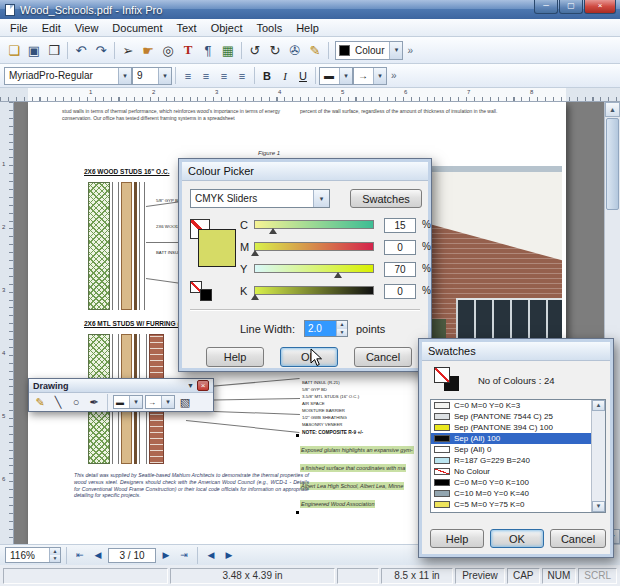 This screenshot has height=586, width=620. What do you see at coordinates (314, 224) in the screenshot?
I see `cyan-slider` at bounding box center [314, 224].